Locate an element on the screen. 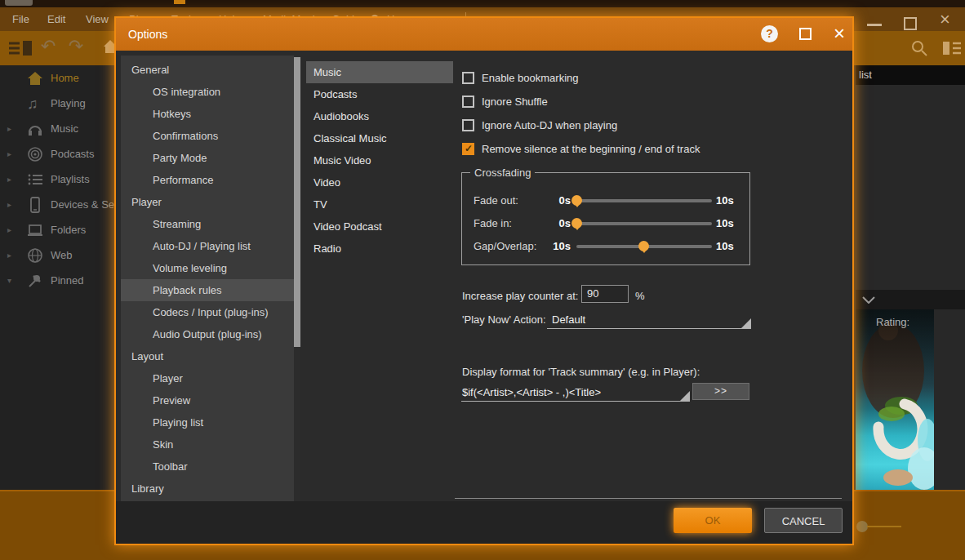  fade-out-label: Fade out: is located at coordinates (496, 201).